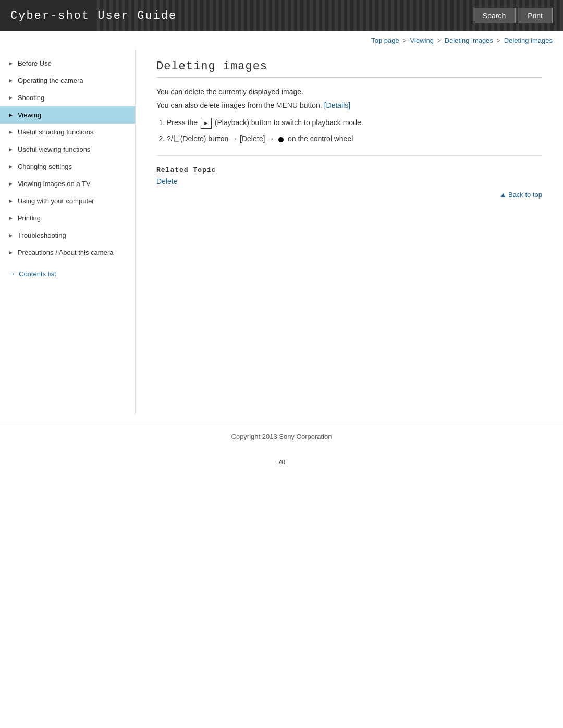 The height and width of the screenshot is (728, 563). What do you see at coordinates (513, 16) in the screenshot?
I see `header-buttons: Search Print` at bounding box center [513, 16].